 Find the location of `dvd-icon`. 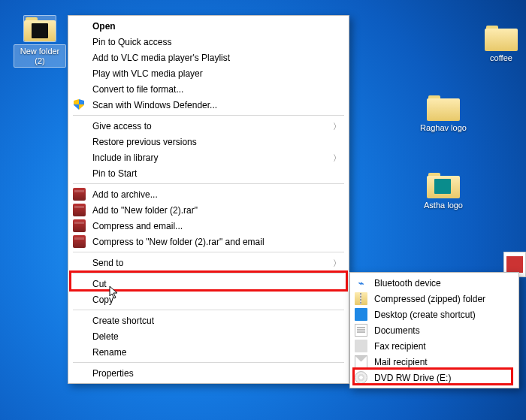

dvd-icon is located at coordinates (361, 377).